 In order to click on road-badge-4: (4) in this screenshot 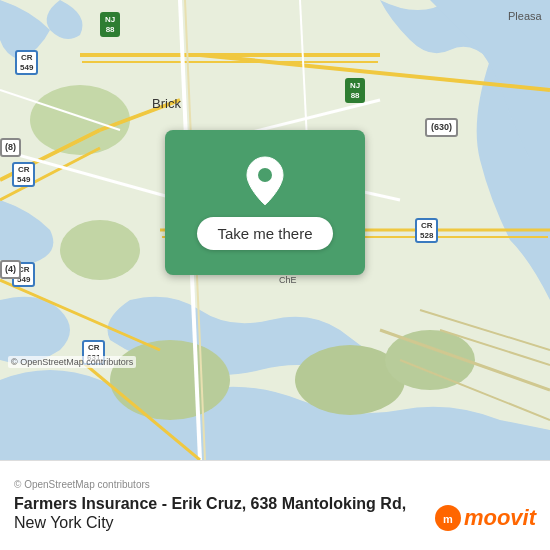, I will do `click(10, 270)`.